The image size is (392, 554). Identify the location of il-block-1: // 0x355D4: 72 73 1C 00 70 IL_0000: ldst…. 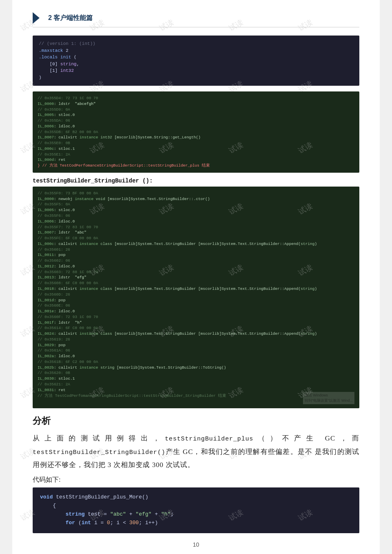
(196, 132).